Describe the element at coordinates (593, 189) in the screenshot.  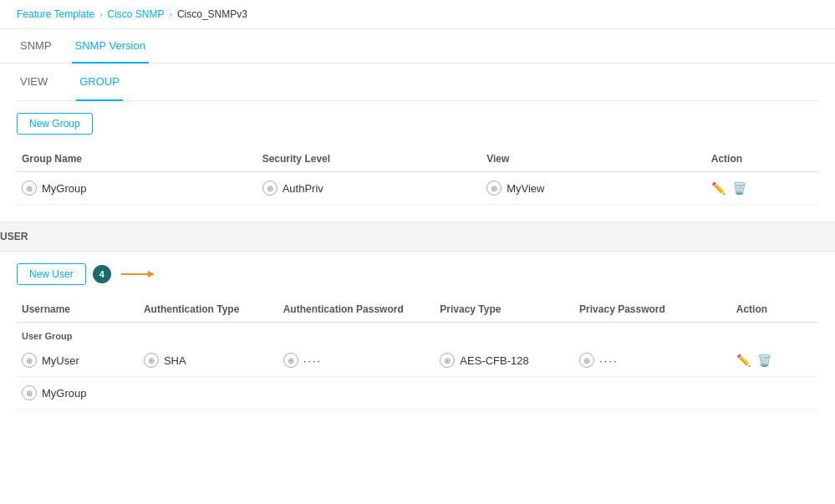
I see `view-cell: ⊕ MyView` at that location.